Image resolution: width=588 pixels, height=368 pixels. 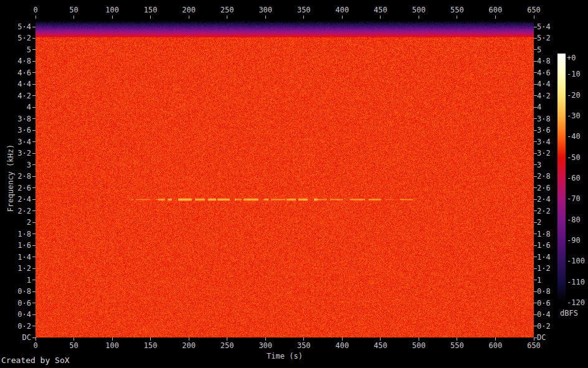 I want to click on time-tick-label-bottom: 100, so click(x=112, y=346).